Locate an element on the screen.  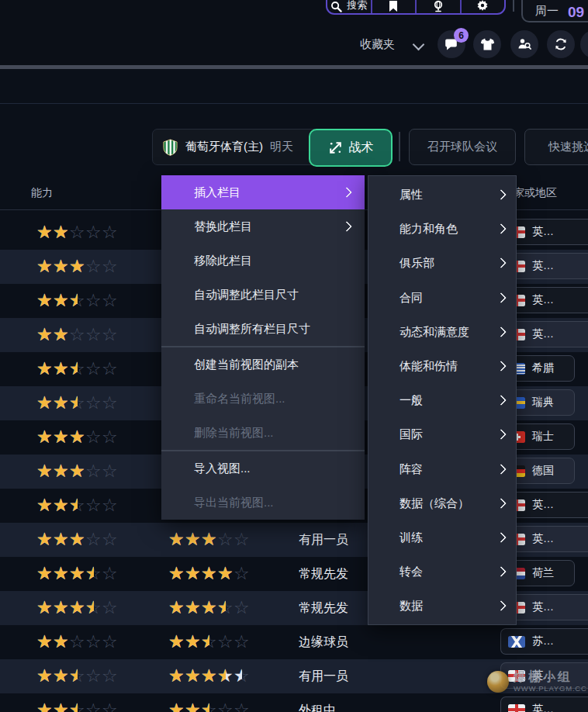
chevron-down-icon is located at coordinates (419, 45).